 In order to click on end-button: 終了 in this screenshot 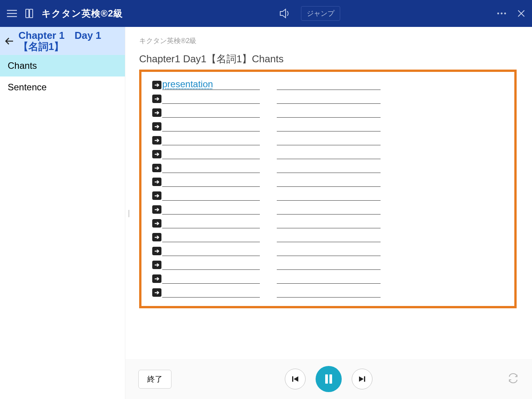, I will do `click(155, 379)`.